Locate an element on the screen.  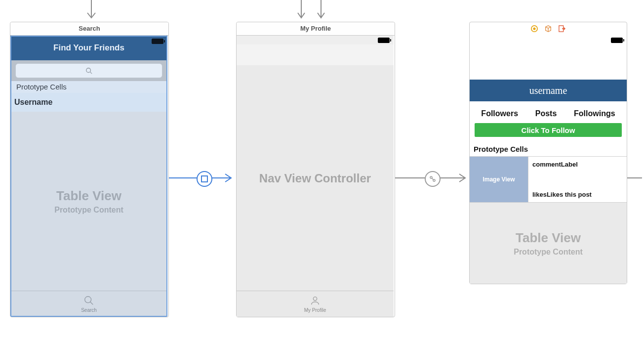
initial-arrow-search is located at coordinates (91, 11).